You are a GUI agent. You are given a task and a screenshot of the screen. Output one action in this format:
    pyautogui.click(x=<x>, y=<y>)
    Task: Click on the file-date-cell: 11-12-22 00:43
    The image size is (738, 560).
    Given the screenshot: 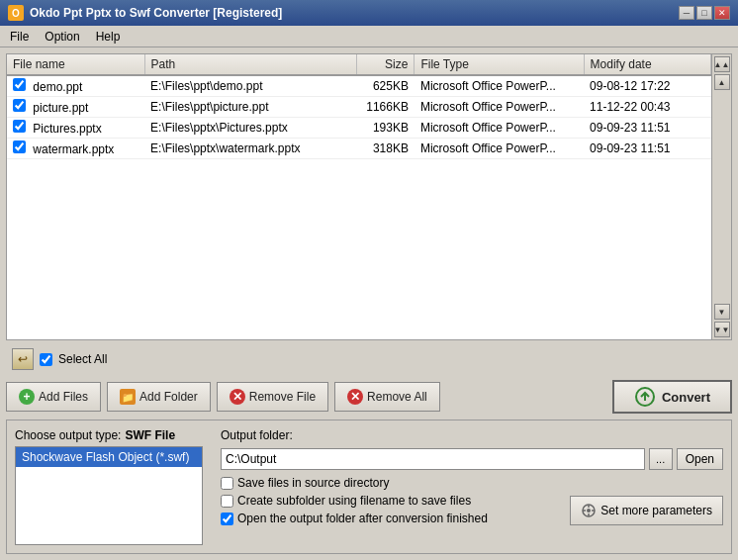 What is the action you would take?
    pyautogui.click(x=647, y=107)
    